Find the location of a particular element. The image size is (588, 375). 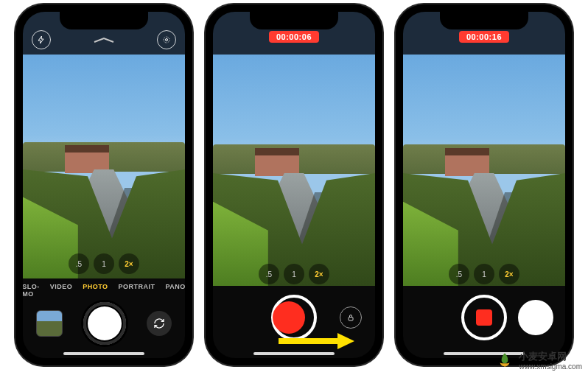

watermark-name: 小麦安卓网 is located at coordinates (542, 357).